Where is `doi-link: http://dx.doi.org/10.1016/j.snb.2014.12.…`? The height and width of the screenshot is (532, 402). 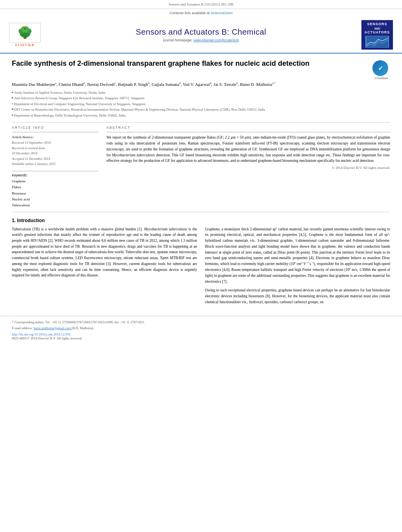
doi-link: http://dx.doi.org/10.1016/j.snb.2014.12.… is located at coordinates (41, 334).